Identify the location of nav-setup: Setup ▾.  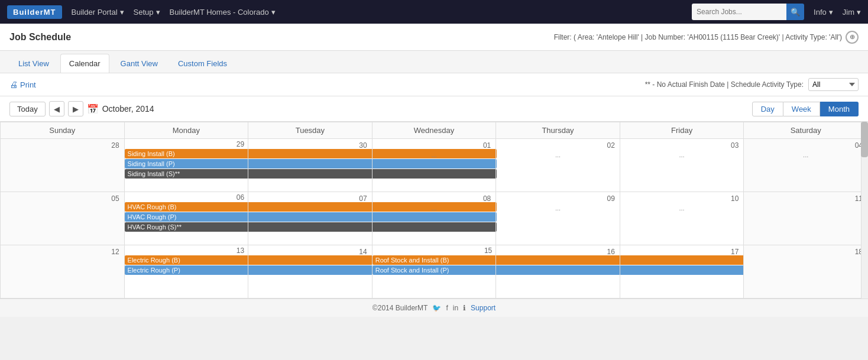
(147, 12).